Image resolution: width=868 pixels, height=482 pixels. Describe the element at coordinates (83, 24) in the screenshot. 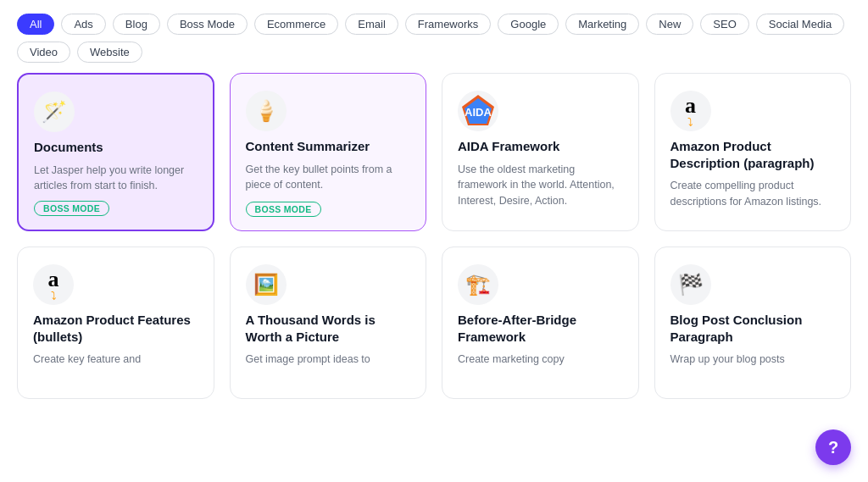

I see `filter-tag-ads: Ads` at that location.